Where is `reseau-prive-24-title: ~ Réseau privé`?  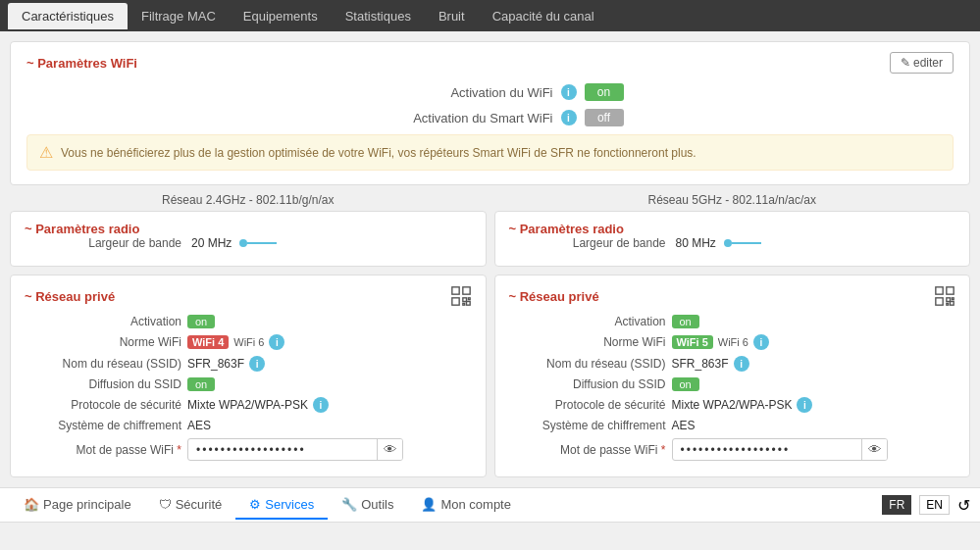
reseau-prive-24-title: ~ Réseau privé is located at coordinates (70, 296).